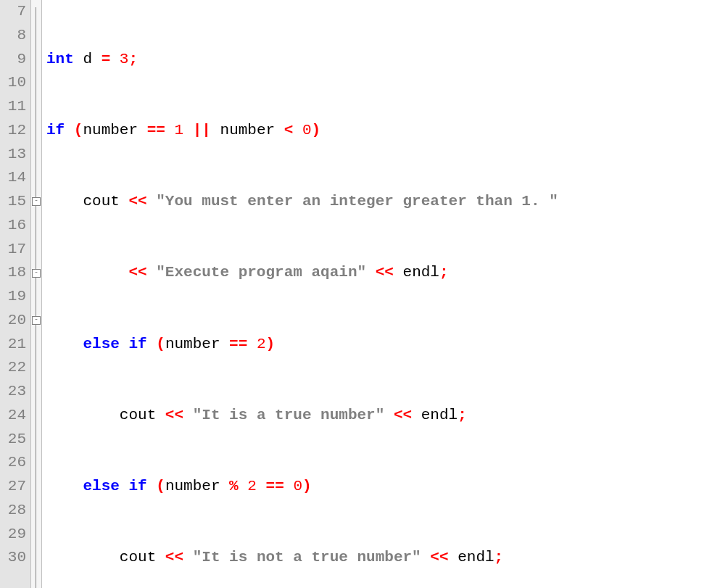 The width and height of the screenshot is (720, 588). Describe the element at coordinates (13, 510) in the screenshot. I see `line-number: 28` at that location.